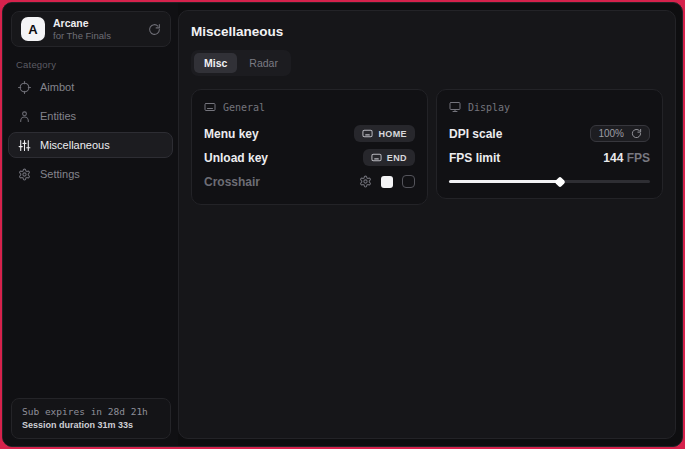  Describe the element at coordinates (75, 145) in the screenshot. I see `sidebar-item-label: Miscellaneous` at that location.